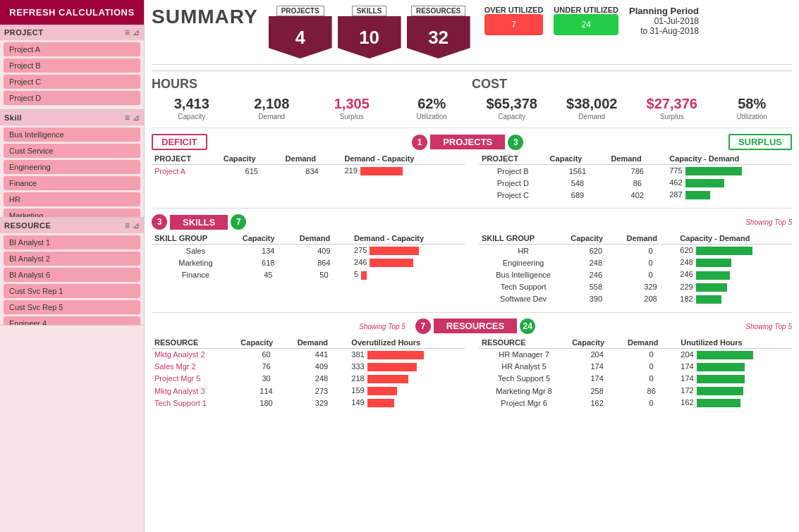 This screenshot has height=532, width=799. I want to click on resource-filter-icon: ⊿, so click(136, 225).